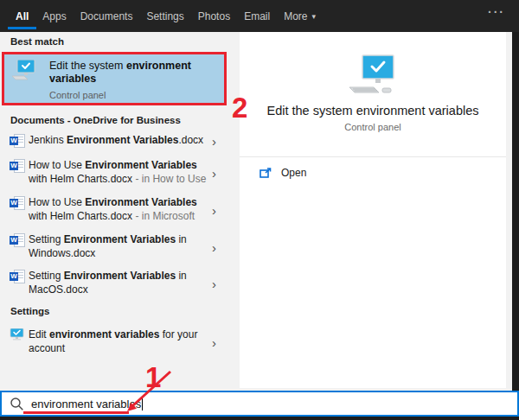 This screenshot has width=519, height=420. What do you see at coordinates (215, 16) in the screenshot?
I see `tab-photos-label: Photos` at bounding box center [215, 16].